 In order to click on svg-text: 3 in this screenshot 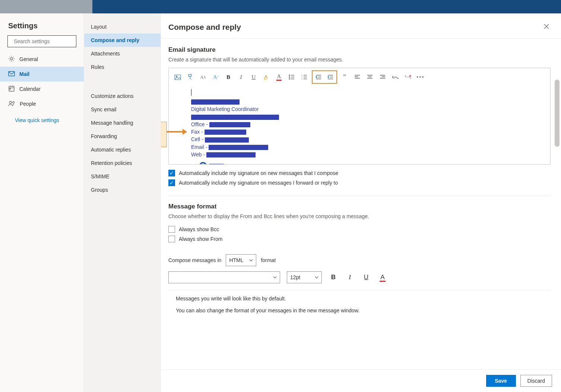, I will do `click(302, 79)`.